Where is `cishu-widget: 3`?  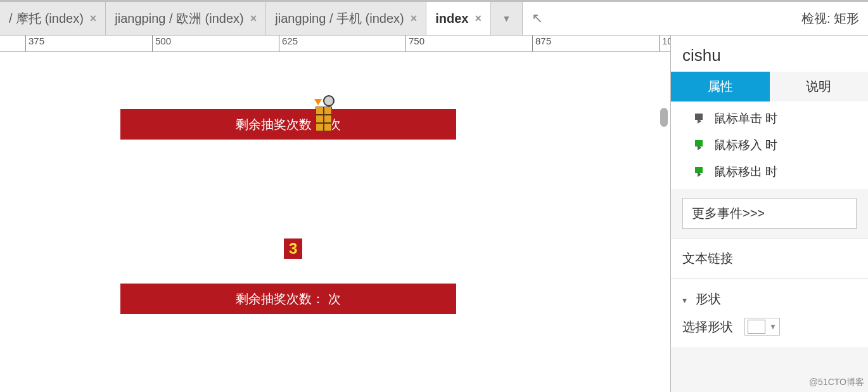 cishu-widget: 3 is located at coordinates (293, 249).